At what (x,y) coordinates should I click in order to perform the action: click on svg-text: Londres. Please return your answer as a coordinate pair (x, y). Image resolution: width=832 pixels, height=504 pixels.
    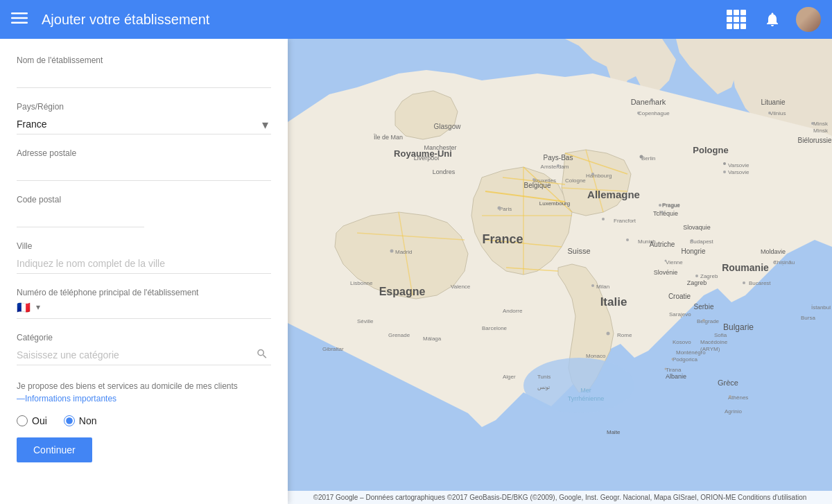
    Looking at the image, I should click on (444, 172).